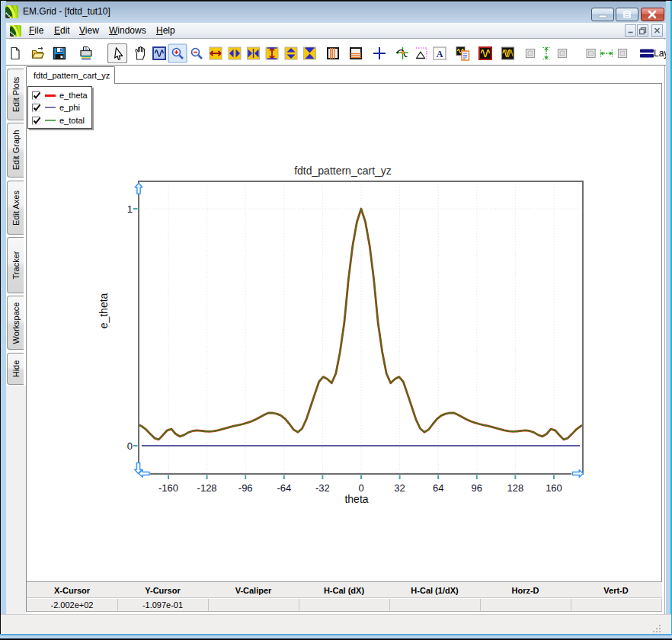 Image resolution: width=672 pixels, height=640 pixels. What do you see at coordinates (104, 311) in the screenshot?
I see `svg-text: e_theta` at bounding box center [104, 311].